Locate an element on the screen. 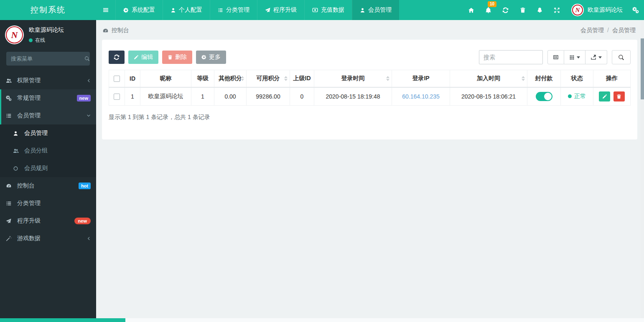  notifications-button: 10 is located at coordinates (488, 10).